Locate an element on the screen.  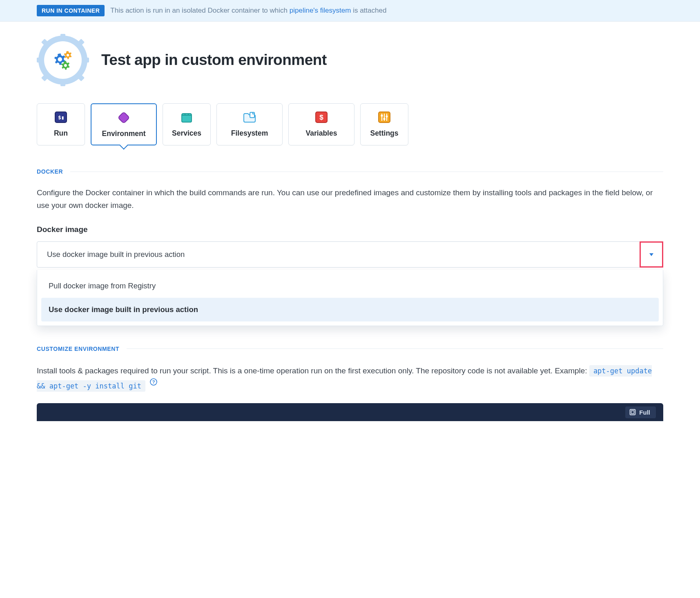
tab-label: Run is located at coordinates (61, 133).